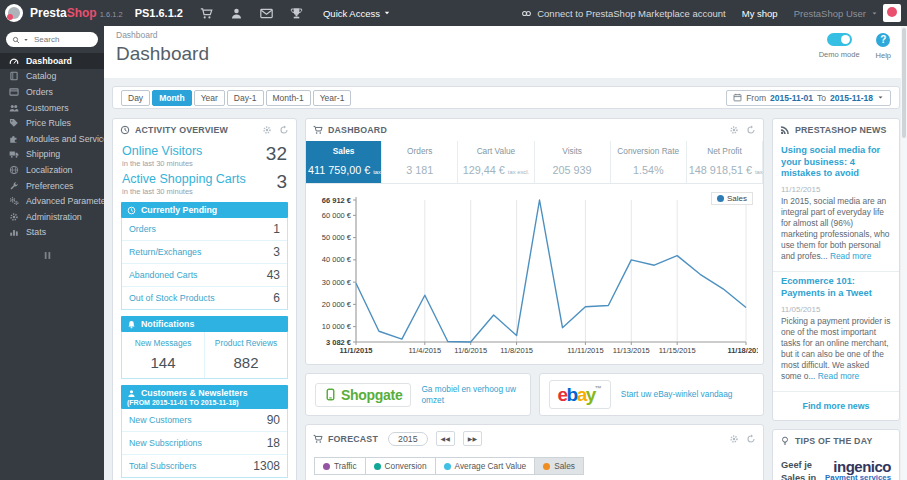  I want to click on help-icon: ?, so click(883, 40).